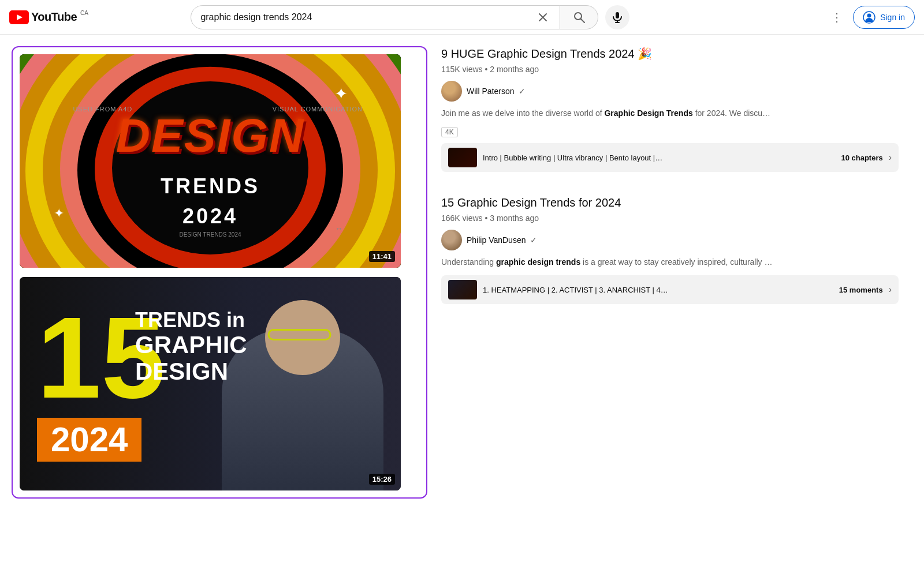 The image size is (924, 573). Describe the element at coordinates (670, 91) in the screenshot. I see `channel-row-1: Will Paterson ✓` at that location.